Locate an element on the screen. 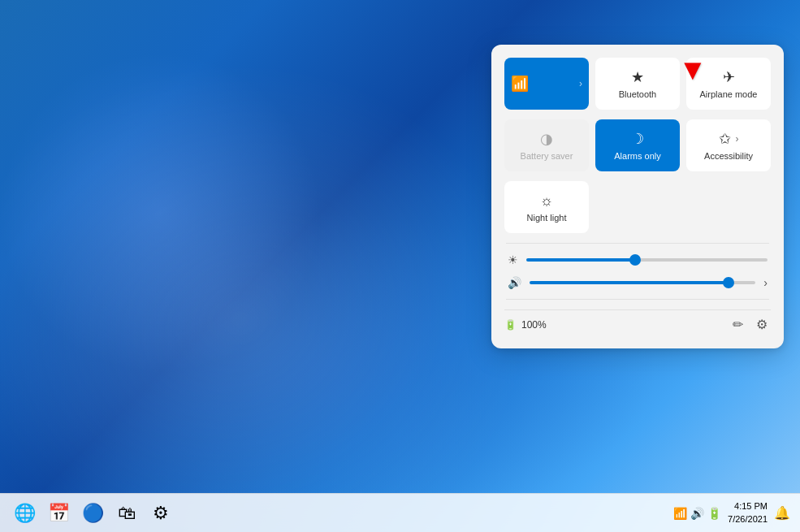 This screenshot has height=532, width=800. bluetooth-icon: ★ is located at coordinates (638, 77).